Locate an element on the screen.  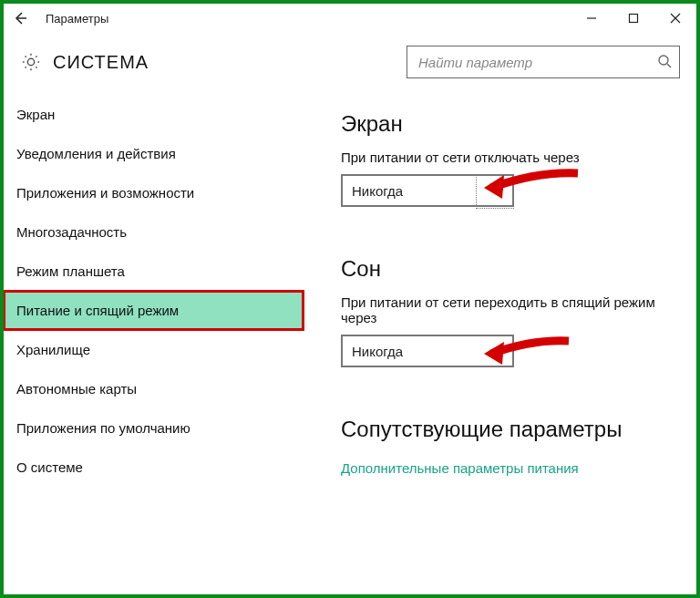
titlebar: Параметры is located at coordinates (350, 18).